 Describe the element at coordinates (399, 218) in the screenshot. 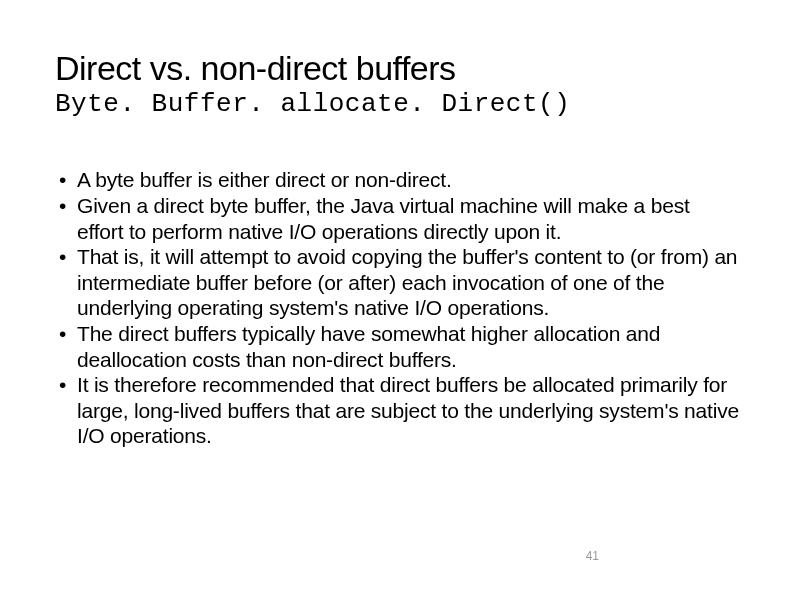

I see `bullet-item: Given a direct byte buffer, the Java vir…` at that location.